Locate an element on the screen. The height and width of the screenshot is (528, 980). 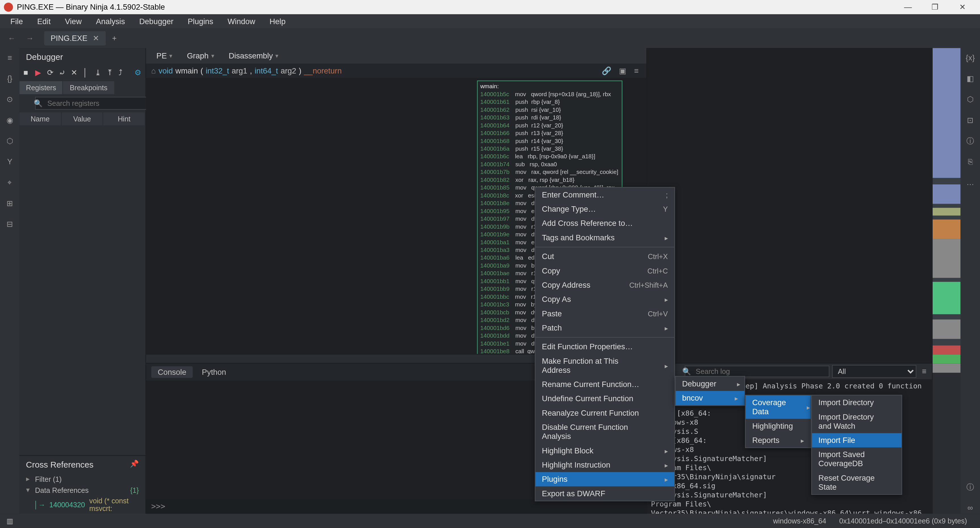
reg-col-value: Value is located at coordinates (83, 119).